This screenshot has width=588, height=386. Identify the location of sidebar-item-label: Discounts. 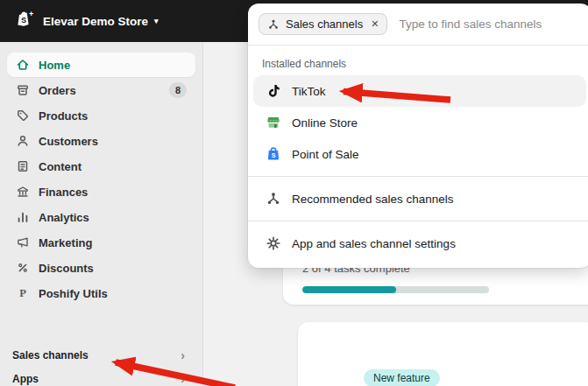
(67, 268).